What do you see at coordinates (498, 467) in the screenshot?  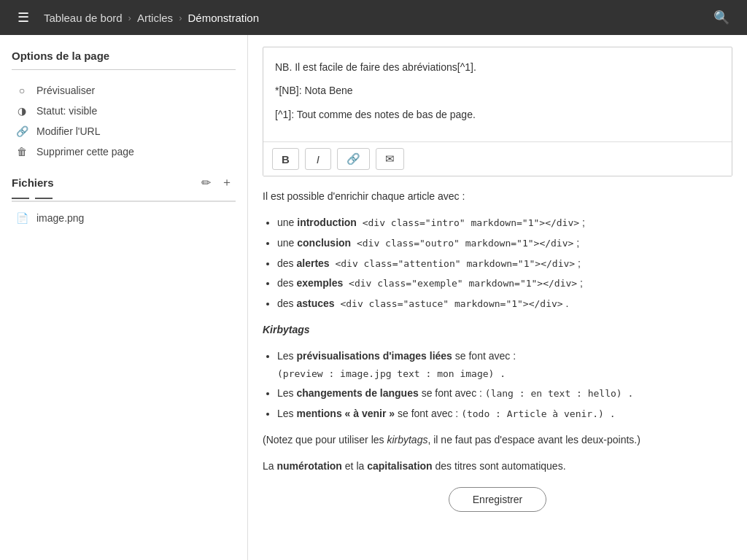 I see `article-numbering: La numérotation et la capitalisation des…` at bounding box center [498, 467].